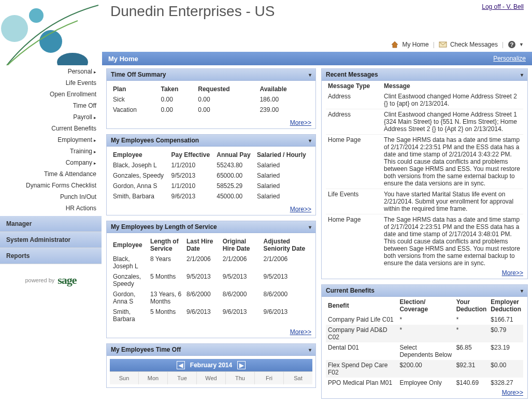 This screenshot has height=404, width=532. I want to click on table-row: Company Paid Life C01**$166.71, so click(425, 320).